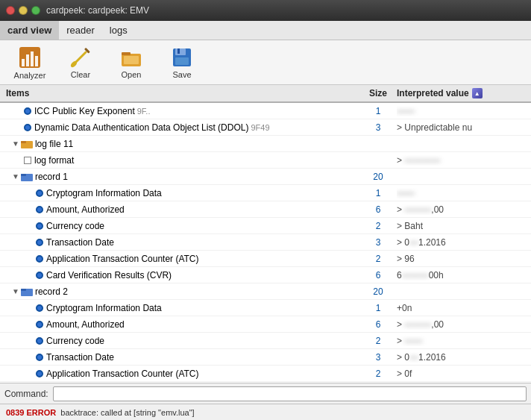  Describe the element at coordinates (378, 275) in the screenshot. I see `row-size-cvr-1: 6` at that location.